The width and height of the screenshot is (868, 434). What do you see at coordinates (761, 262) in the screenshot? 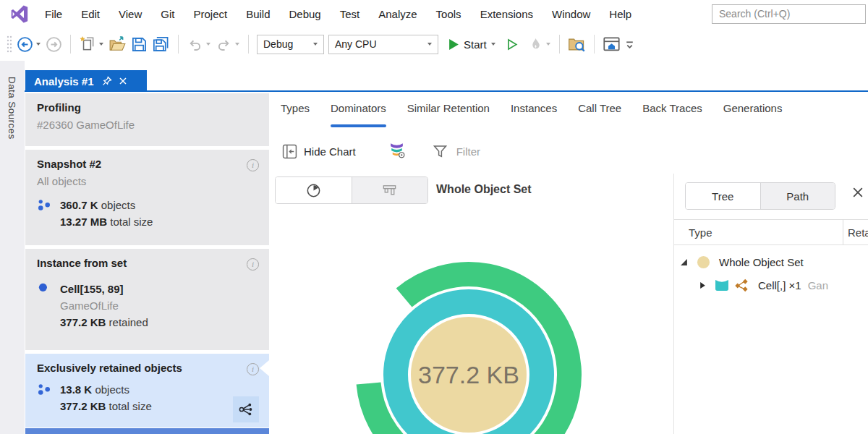
I see `tree-row-label: Whole Object Set` at bounding box center [761, 262].